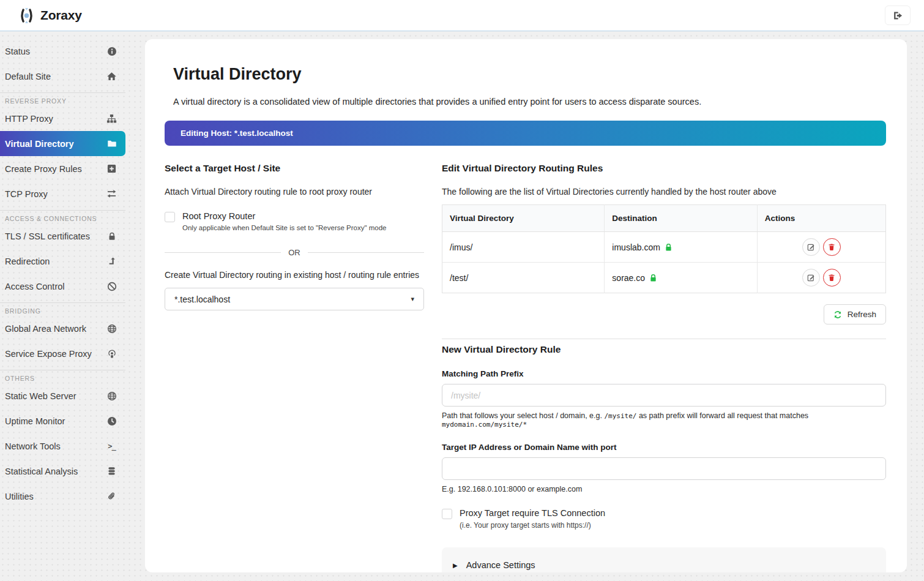  What do you see at coordinates (294, 252) in the screenshot?
I see `or-label: OR` at bounding box center [294, 252].